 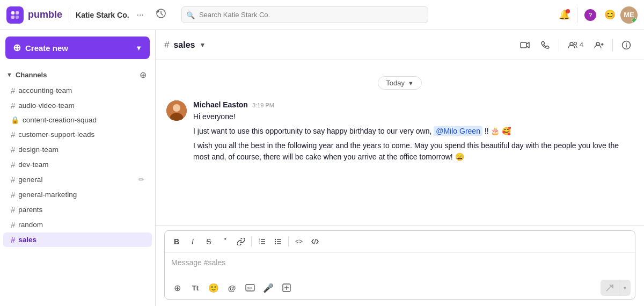 What do you see at coordinates (278, 242) in the screenshot?
I see `unordered-list-btn` at bounding box center [278, 242].